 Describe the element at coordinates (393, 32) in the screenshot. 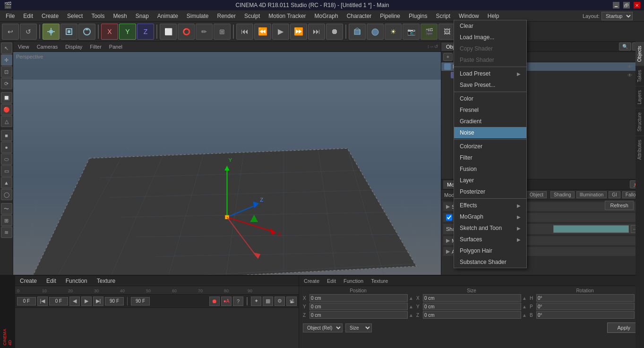

I see `light-button: ☀` at that location.